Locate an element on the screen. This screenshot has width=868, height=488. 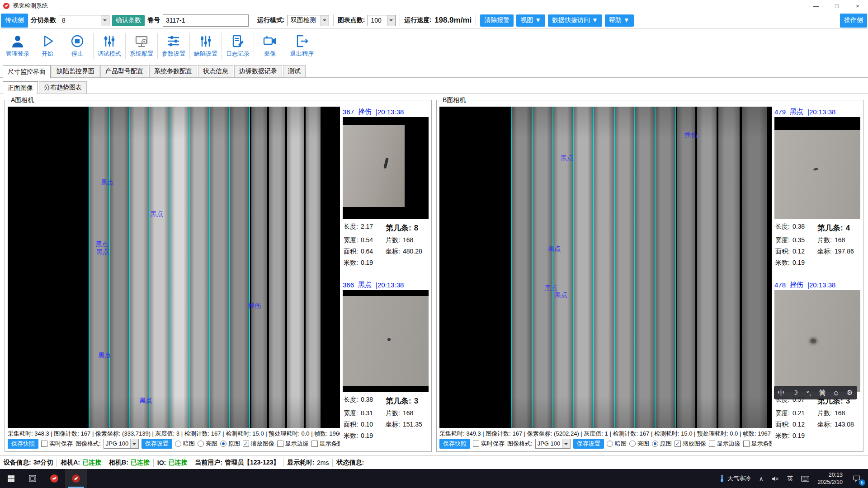
defect-overlay-label: 挫伤 is located at coordinates (255, 306).